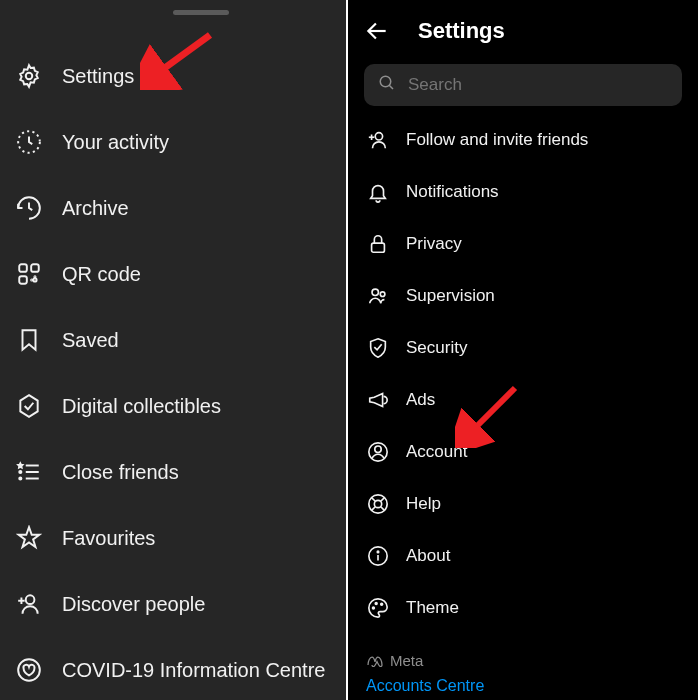 Image resolution: width=700 pixels, height=700 pixels. Describe the element at coordinates (523, 452) in the screenshot. I see `settings-item-account: Account` at that location.